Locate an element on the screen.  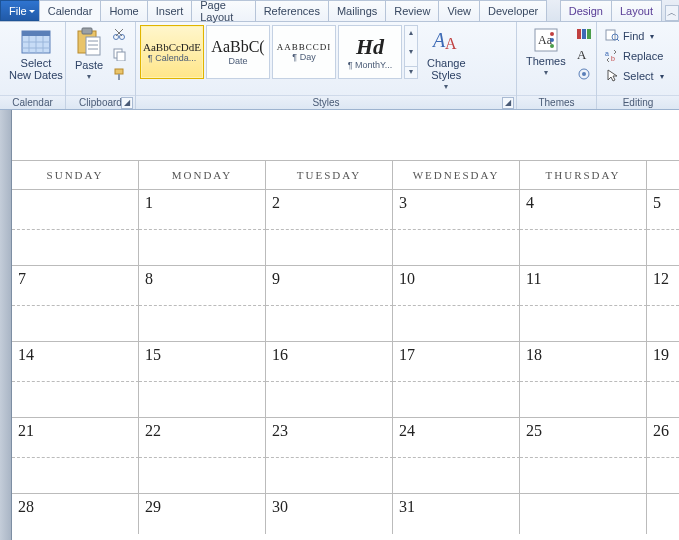
find-button: Find ▾ is located at coordinates (630, 36).